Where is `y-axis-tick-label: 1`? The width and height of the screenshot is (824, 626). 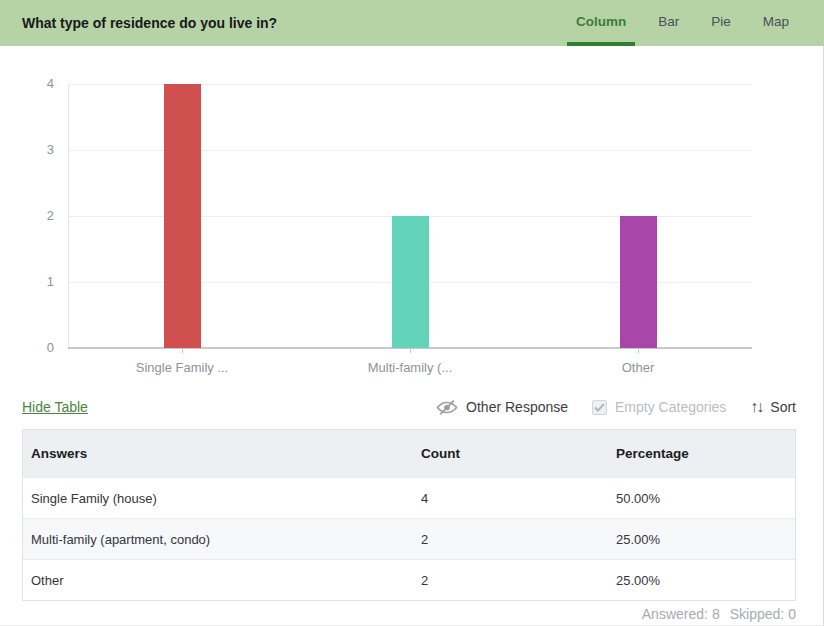
y-axis-tick-label: 1 is located at coordinates (30, 282).